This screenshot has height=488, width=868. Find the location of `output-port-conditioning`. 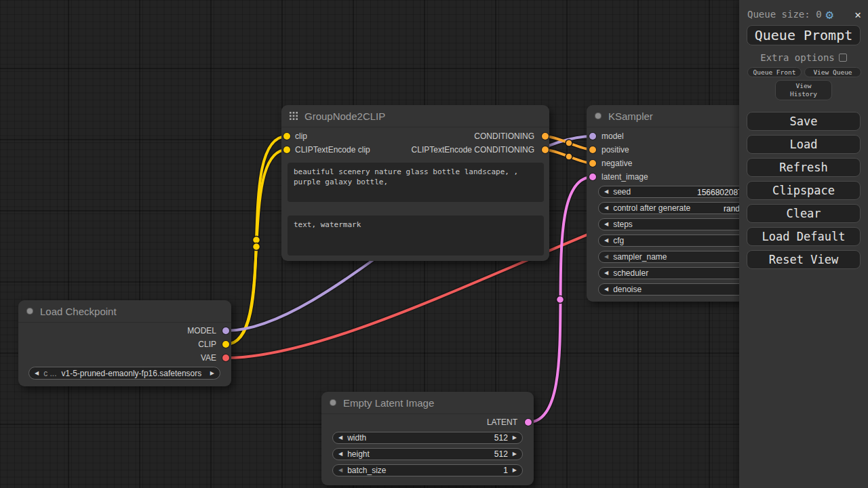

output-port-conditioning is located at coordinates (545, 136).